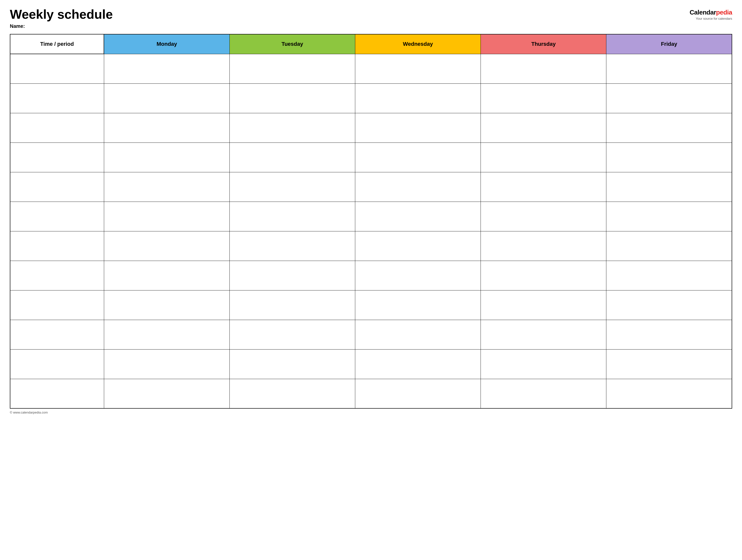  I want to click on footer: © www.calendarpedia.com, so click(371, 412).